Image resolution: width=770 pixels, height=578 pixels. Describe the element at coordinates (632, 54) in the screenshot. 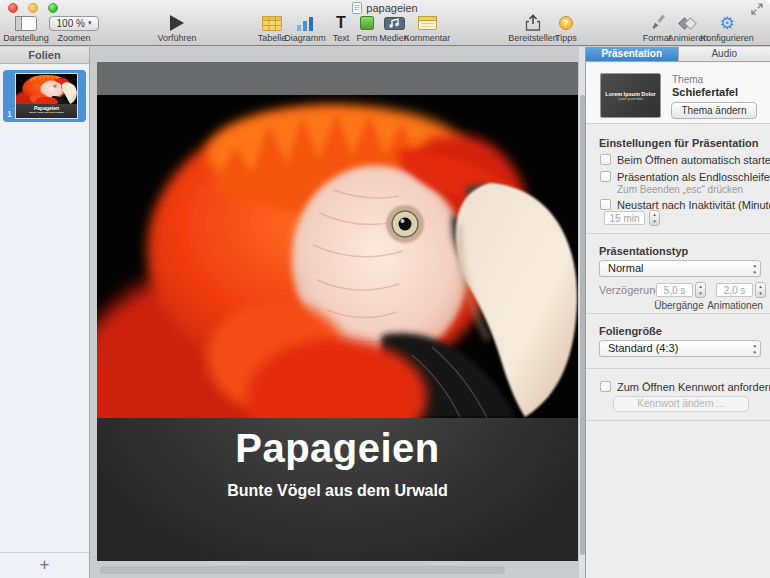

I see `tab-praesentation: Präsentation` at that location.